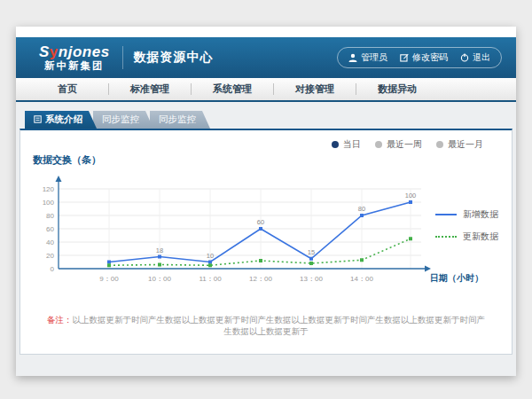  Describe the element at coordinates (352, 145) in the screenshot. I see `filter-label: 当日` at that location.